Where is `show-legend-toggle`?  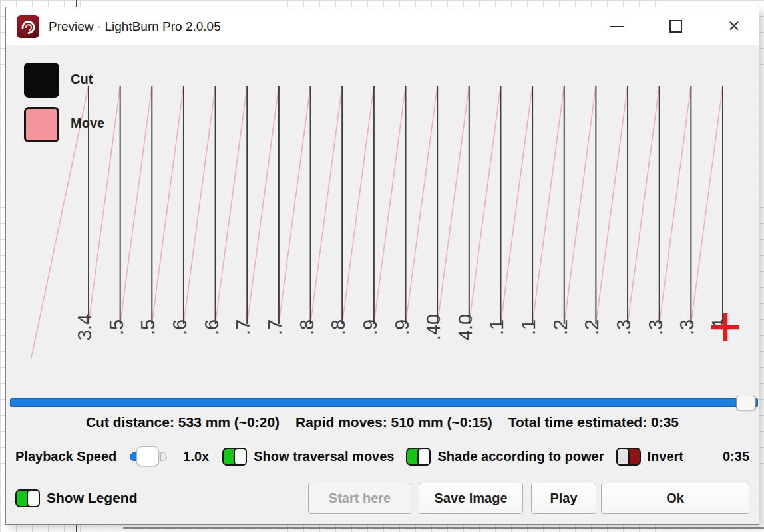 show-legend-toggle is located at coordinates (28, 499).